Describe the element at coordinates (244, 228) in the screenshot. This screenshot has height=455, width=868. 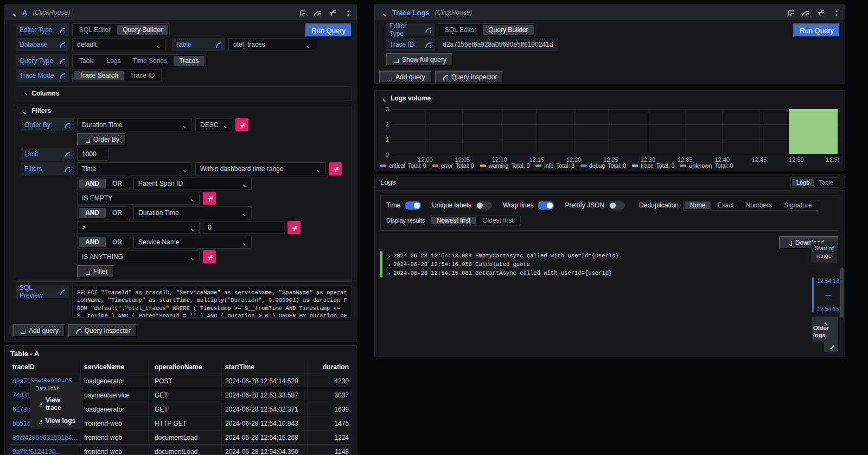
I see `filter2-value-input: 0` at that location.